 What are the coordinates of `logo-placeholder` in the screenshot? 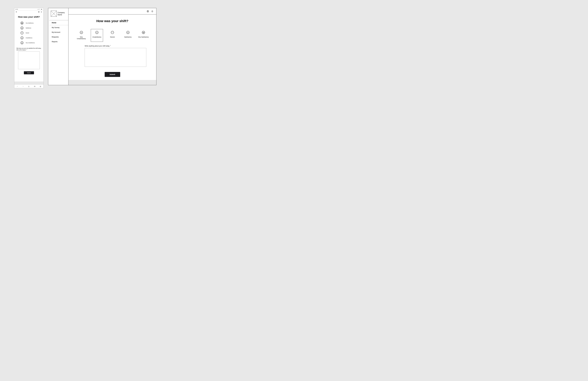 It's located at (54, 14).